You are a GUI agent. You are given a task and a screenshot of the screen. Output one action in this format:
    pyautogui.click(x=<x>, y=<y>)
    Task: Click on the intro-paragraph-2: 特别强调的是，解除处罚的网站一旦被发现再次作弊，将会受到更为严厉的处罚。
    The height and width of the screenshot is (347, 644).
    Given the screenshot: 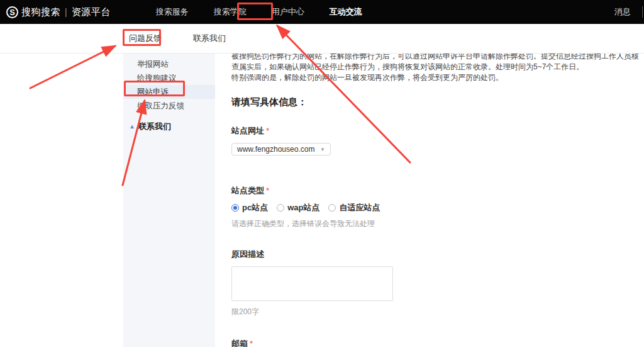 What is the action you would take?
    pyautogui.click(x=438, y=78)
    